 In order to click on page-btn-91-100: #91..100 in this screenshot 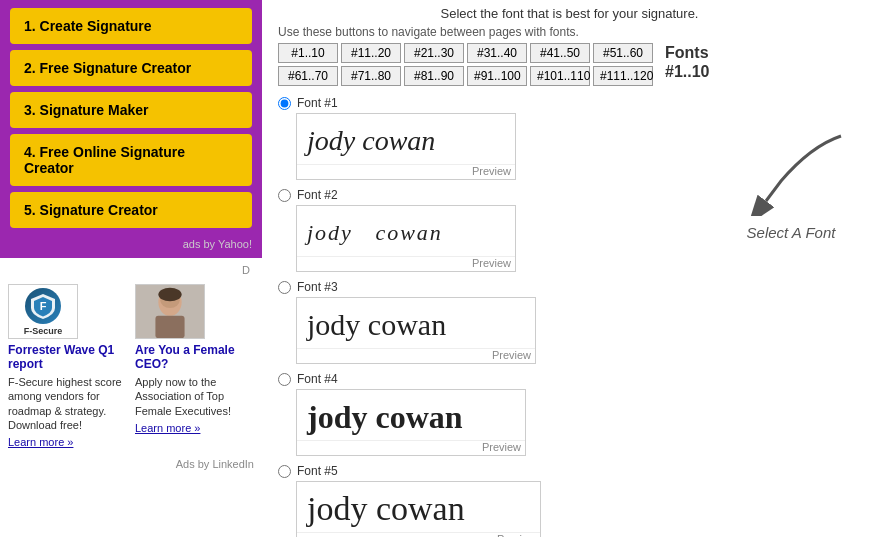, I will do `click(497, 76)`.